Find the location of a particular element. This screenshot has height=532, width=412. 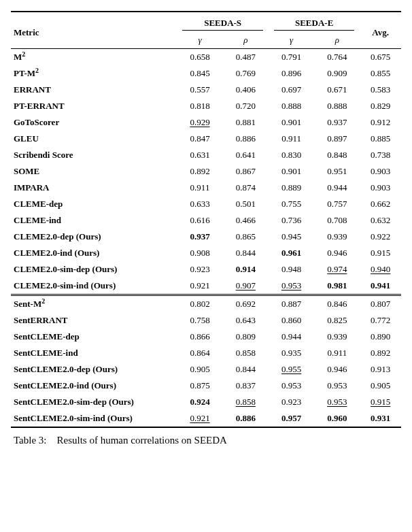

value: 0.907 is located at coordinates (245, 286).